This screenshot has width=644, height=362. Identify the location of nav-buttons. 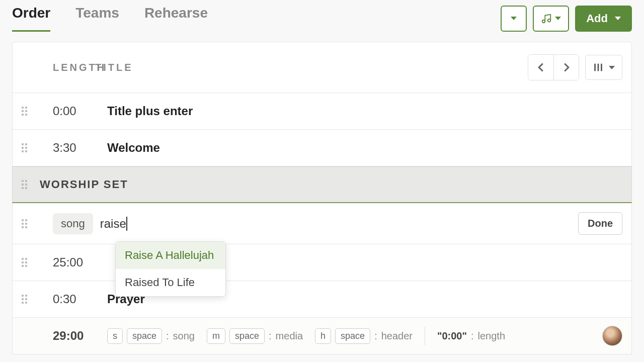
(553, 67).